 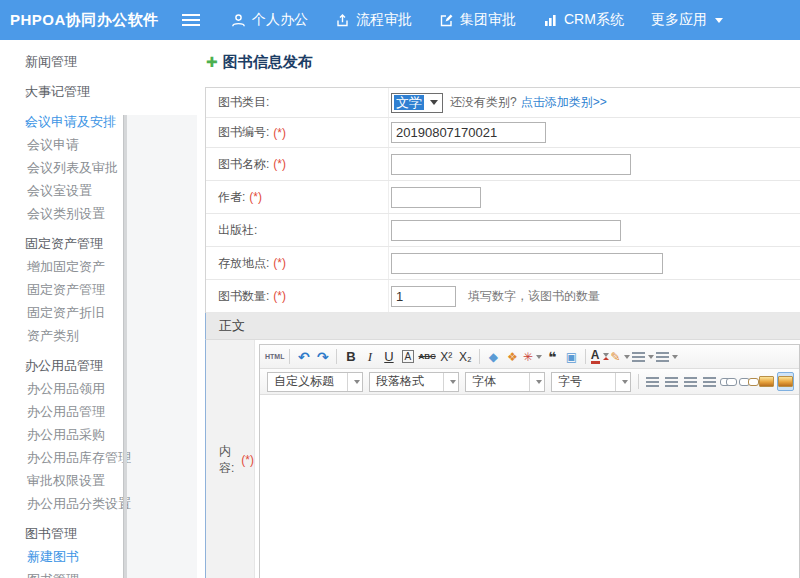 What do you see at coordinates (98, 214) in the screenshot?
I see `sidebar-item: 一会议类别设置` at bounding box center [98, 214].